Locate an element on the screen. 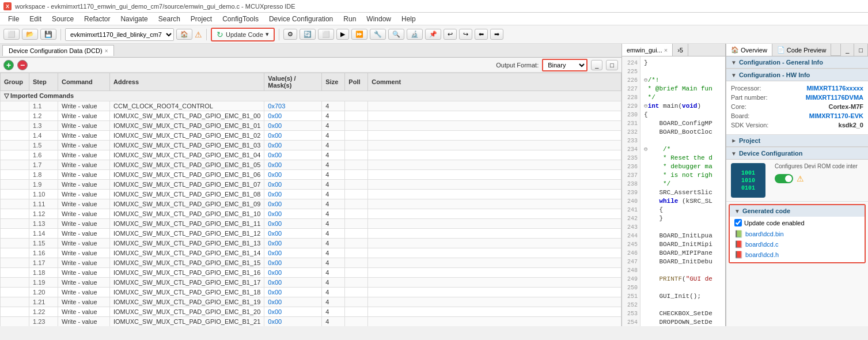 The height and width of the screenshot is (340, 868). table-row: 1.7 Write - value IOMUXC_SW_MUX_CTL_PAD_… is located at coordinates (311, 165).